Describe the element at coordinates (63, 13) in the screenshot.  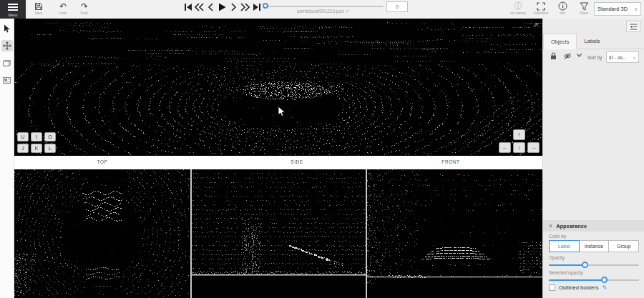
I see `undo-label: Undo` at that location.